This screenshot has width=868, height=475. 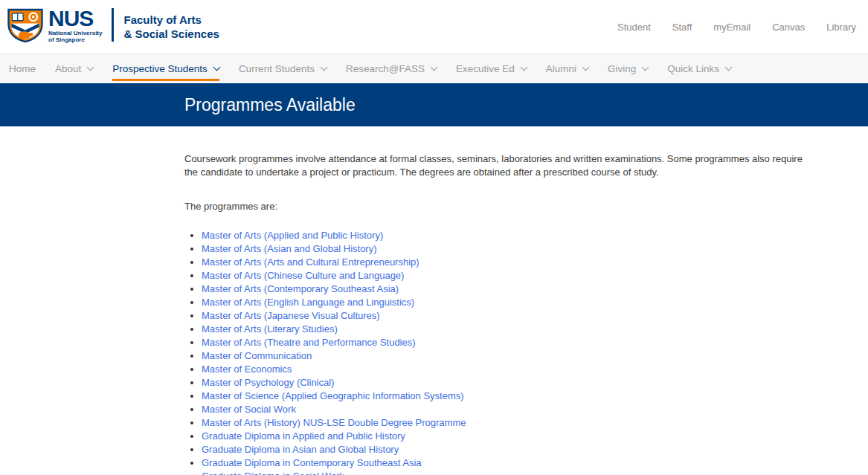 I want to click on nav-item-executive-ed: Executive Ed, so click(x=491, y=68).